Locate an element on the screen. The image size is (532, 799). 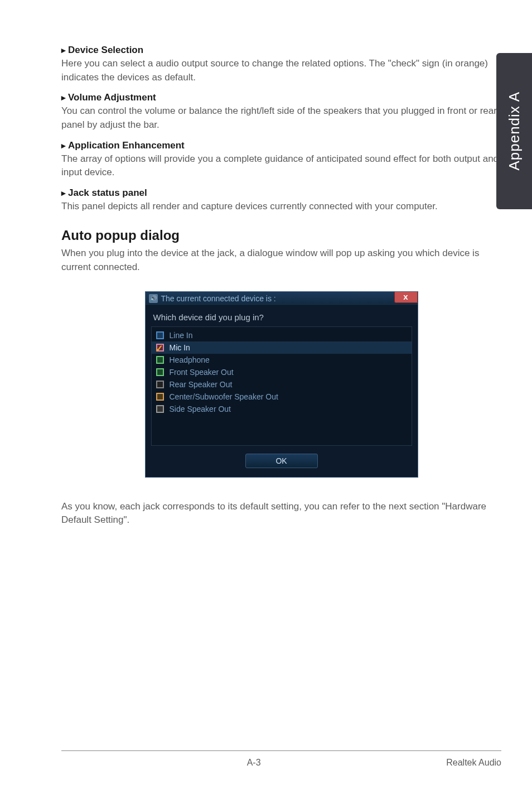
footer-section: Realtek Audio is located at coordinates (474, 763).